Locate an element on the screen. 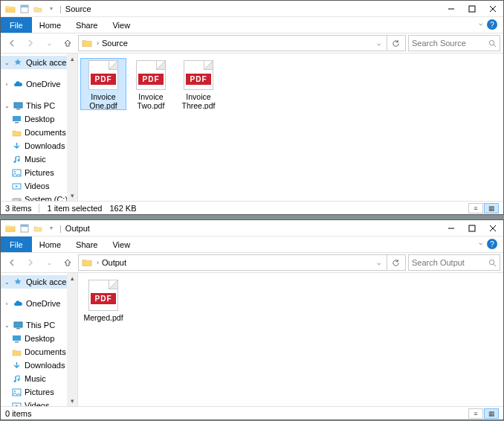 This screenshot has height=421, width=504. file-name: Invoice Two.pdf is located at coordinates (151, 100).